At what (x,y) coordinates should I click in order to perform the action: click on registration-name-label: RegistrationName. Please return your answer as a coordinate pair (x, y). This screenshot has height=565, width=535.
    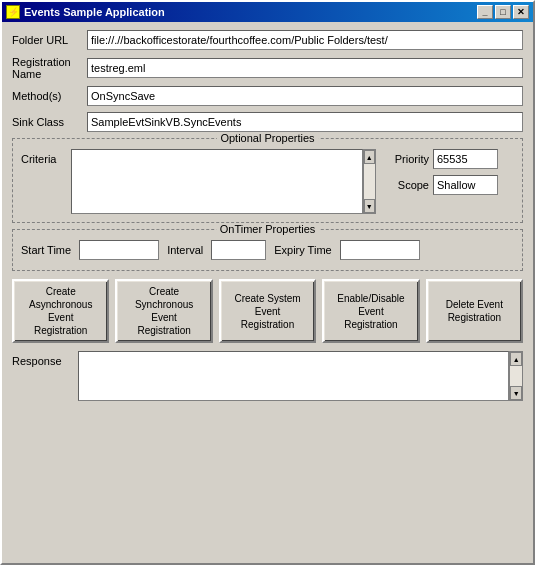
    Looking at the image, I should click on (50, 68).